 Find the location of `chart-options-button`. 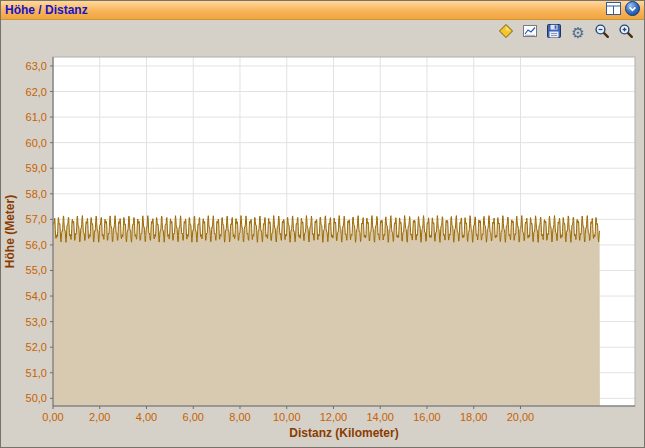

chart-options-button is located at coordinates (530, 33).